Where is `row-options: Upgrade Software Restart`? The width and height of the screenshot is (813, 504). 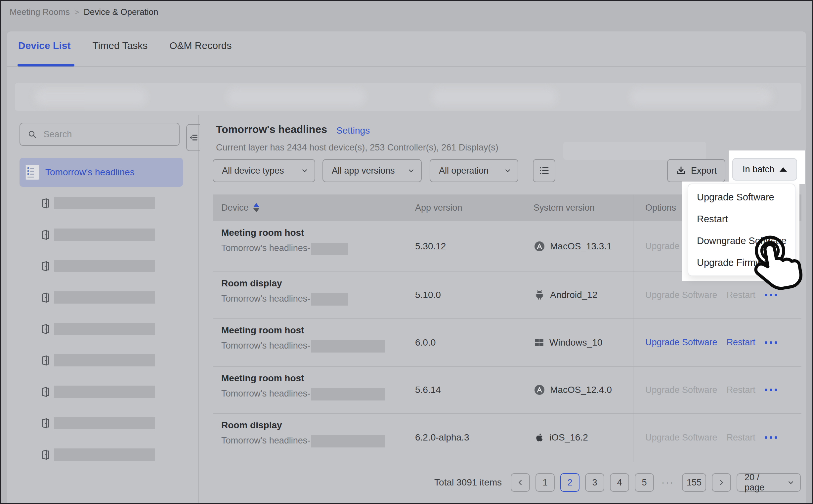
row-options: Upgrade Software Restart is located at coordinates (711, 437).